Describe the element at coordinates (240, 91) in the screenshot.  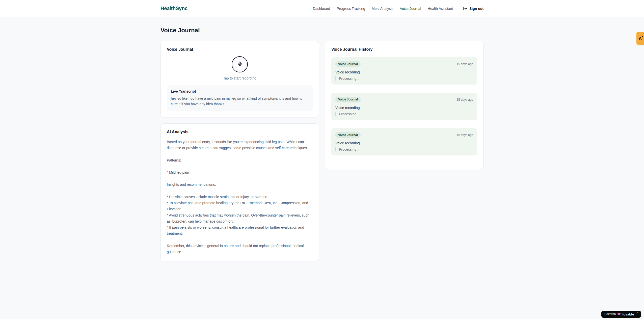
I see `live-transcript-title: Live Transcript` at that location.